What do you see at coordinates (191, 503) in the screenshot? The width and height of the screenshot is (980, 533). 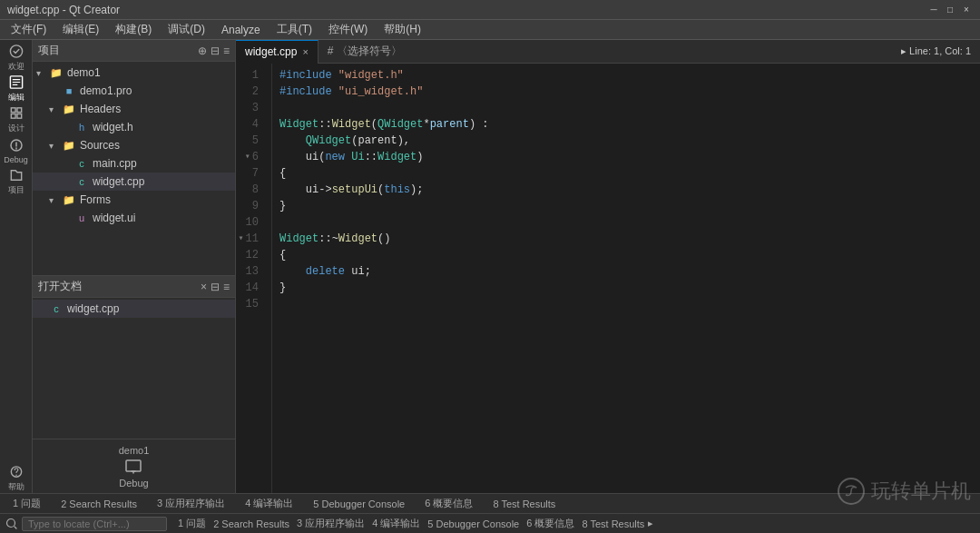 I see `bottom-tab-app-output: 3 应用程序输出` at bounding box center [191, 503].